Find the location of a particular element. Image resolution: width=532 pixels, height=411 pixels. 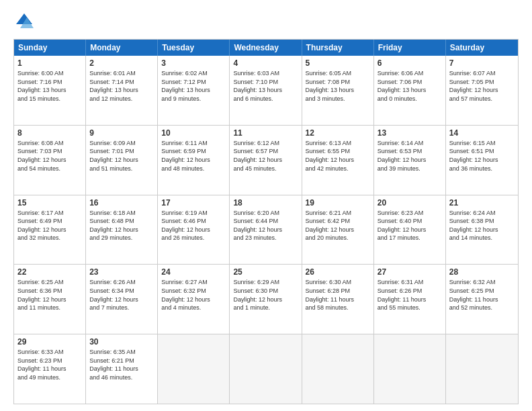

cell-info: Sunrise: 6:00 AMSunset: 7:16 PMDaylight:… is located at coordinates (50, 86).